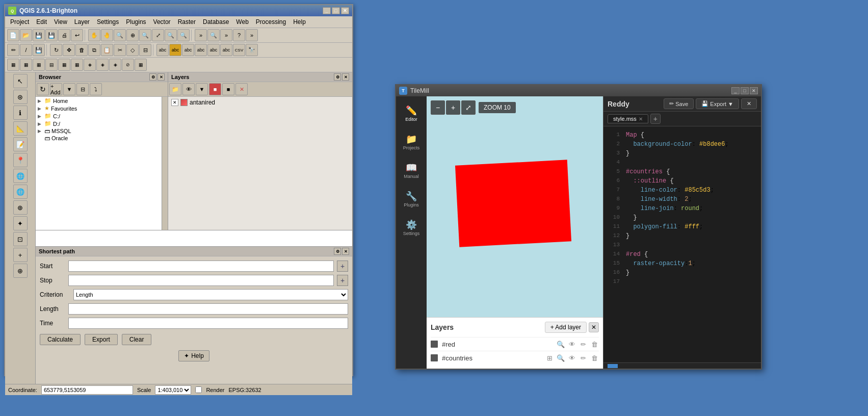 This screenshot has height=416, width=868. What do you see at coordinates (77, 65) in the screenshot?
I see `adv6-btn: ▦` at bounding box center [77, 65].